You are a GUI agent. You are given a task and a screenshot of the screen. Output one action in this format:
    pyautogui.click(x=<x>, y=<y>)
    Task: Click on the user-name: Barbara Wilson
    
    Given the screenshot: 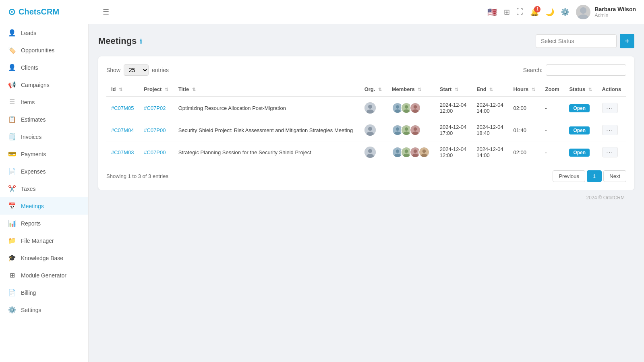 What is the action you would take?
    pyautogui.click(x=615, y=9)
    